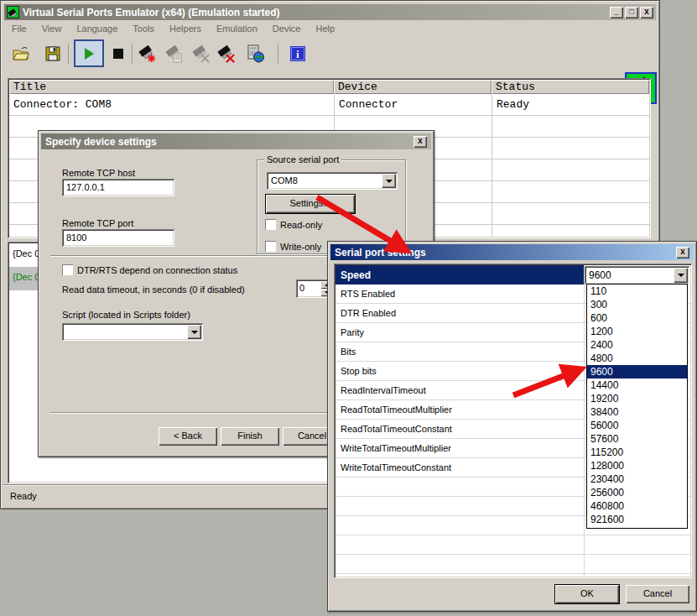  Describe the element at coordinates (570, 87) in the screenshot. I see `column-header-status: Status` at that location.